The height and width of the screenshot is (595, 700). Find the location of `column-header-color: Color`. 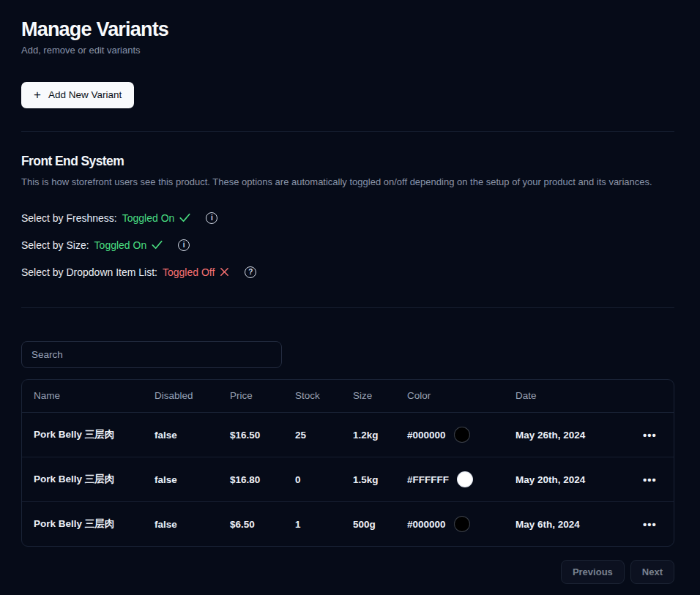

column-header-color: Color is located at coordinates (450, 397).